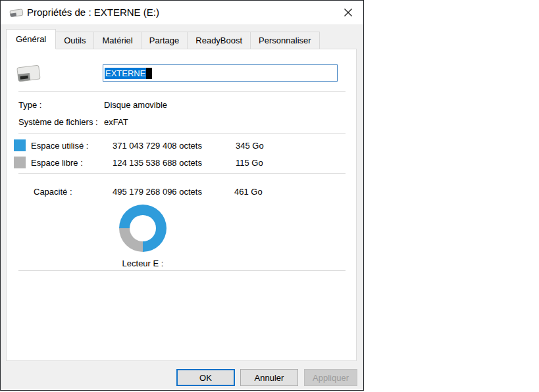  What do you see at coordinates (220, 73) in the screenshot?
I see `volume-name-input: EXTERNE` at bounding box center [220, 73].